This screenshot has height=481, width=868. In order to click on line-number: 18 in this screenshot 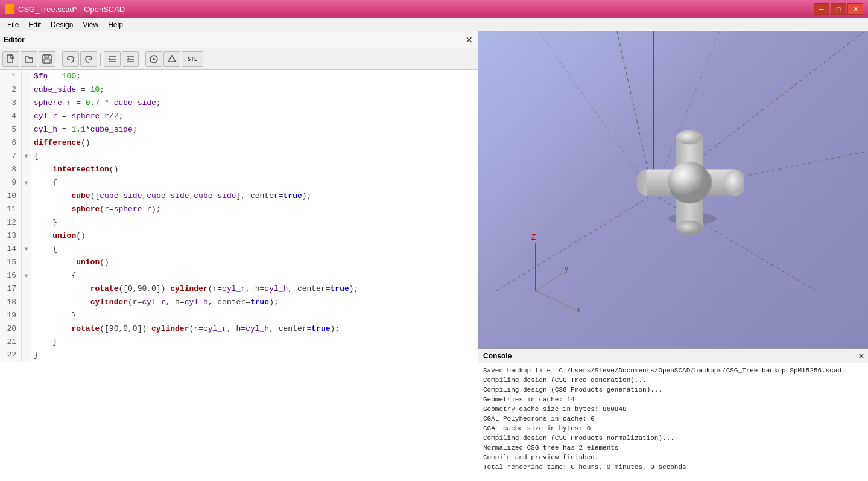, I will do `click(11, 302)`.